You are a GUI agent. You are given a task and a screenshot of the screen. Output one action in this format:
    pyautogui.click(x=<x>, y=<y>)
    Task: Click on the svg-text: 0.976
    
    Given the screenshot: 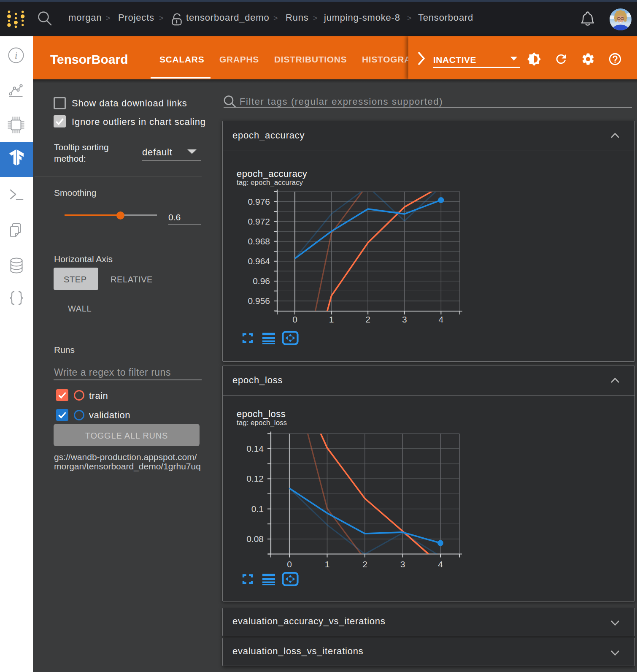 What is the action you would take?
    pyautogui.click(x=259, y=202)
    